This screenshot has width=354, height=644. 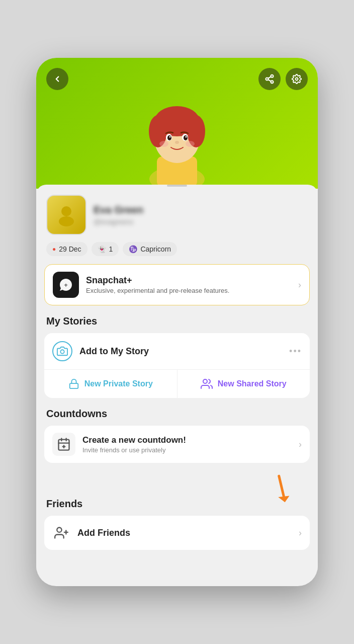 What do you see at coordinates (177, 351) in the screenshot?
I see `add-to-my-story-row: Add to My Story •••` at bounding box center [177, 351].